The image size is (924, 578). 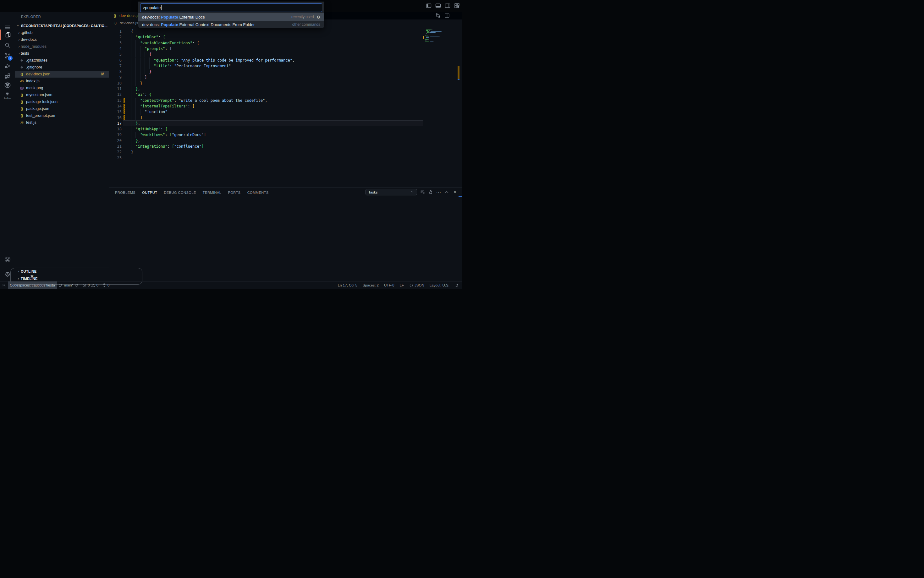 I want to click on activity-item-account, so click(x=8, y=260).